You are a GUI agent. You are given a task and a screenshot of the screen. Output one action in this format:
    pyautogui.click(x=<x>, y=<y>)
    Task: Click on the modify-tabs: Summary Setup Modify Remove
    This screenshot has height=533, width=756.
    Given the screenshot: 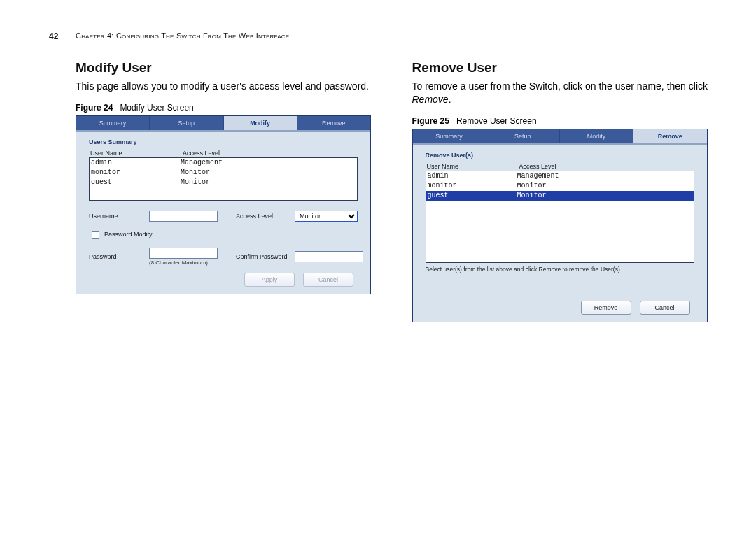 What is the action you would take?
    pyautogui.click(x=223, y=123)
    